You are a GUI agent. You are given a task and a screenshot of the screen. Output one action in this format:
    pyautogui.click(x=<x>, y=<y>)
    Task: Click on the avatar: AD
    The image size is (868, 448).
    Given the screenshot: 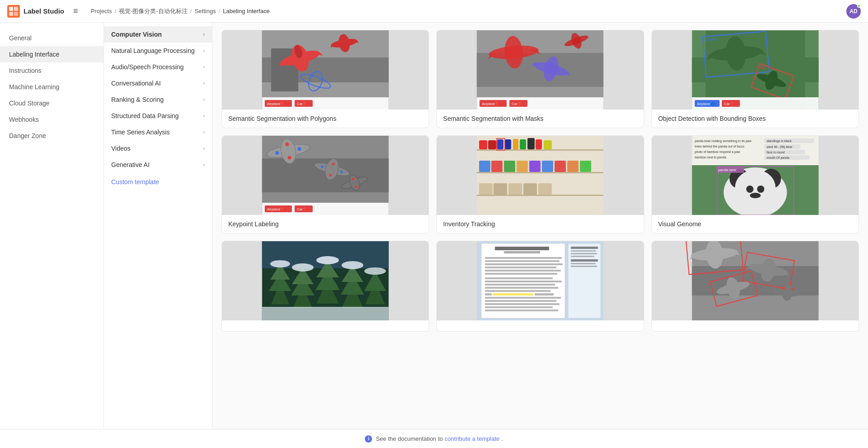 What is the action you would take?
    pyautogui.click(x=854, y=11)
    